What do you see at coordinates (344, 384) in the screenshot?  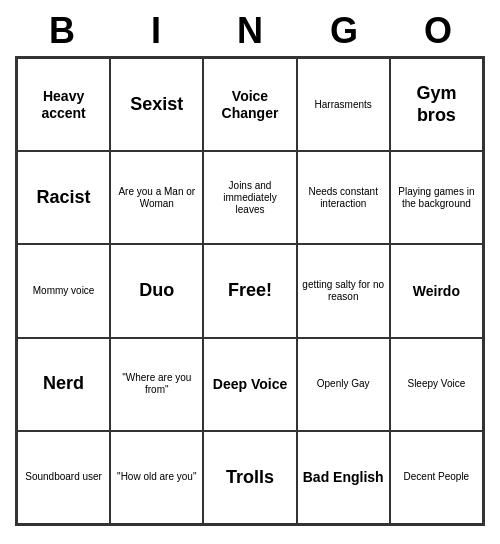 I see `bingo-cell: Openly Gay` at bounding box center [344, 384].